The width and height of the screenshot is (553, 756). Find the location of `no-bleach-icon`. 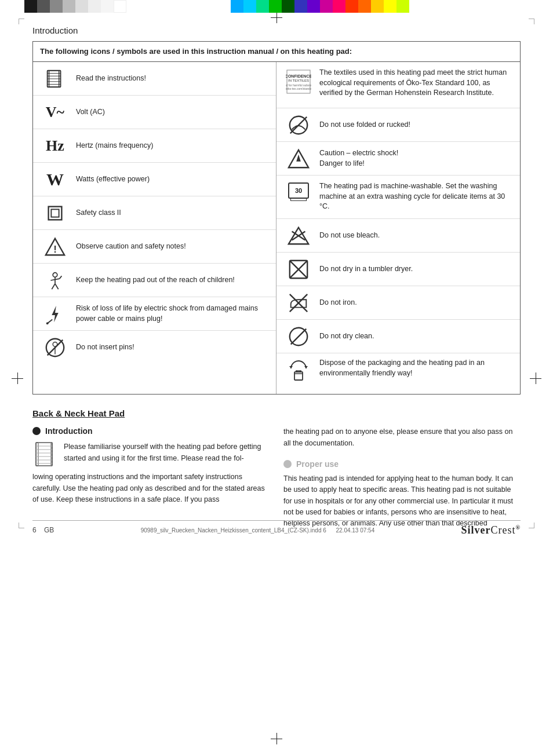

no-bleach-icon is located at coordinates (299, 236).